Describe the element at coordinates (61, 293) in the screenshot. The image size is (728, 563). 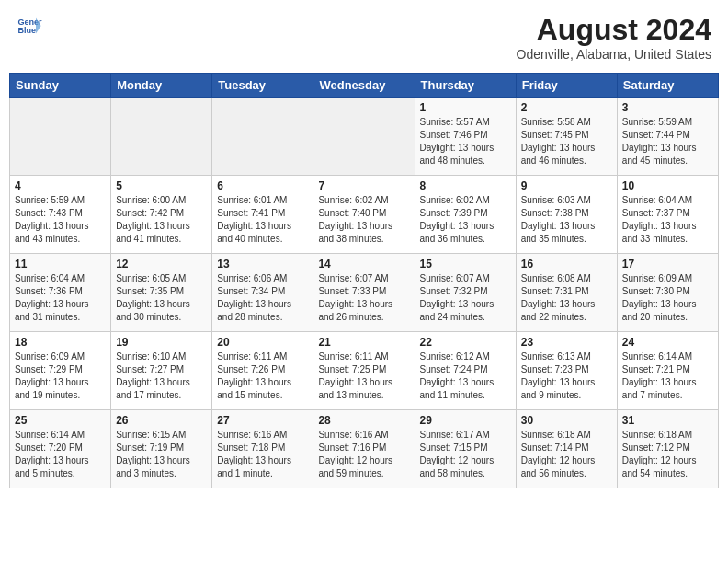
I see `calendar-cell: 11Sunrise: 6:04 AMSunset: 7:36 PMDayligh…` at that location.